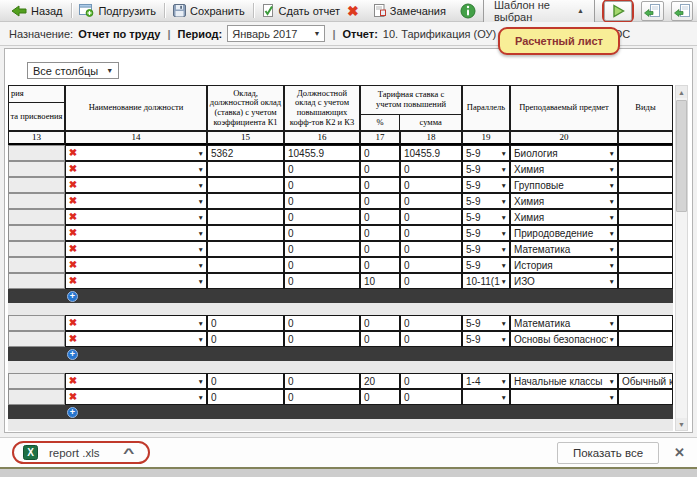  What do you see at coordinates (608, 453) in the screenshot?
I see `show-all-downloads-button: Показать все` at bounding box center [608, 453].